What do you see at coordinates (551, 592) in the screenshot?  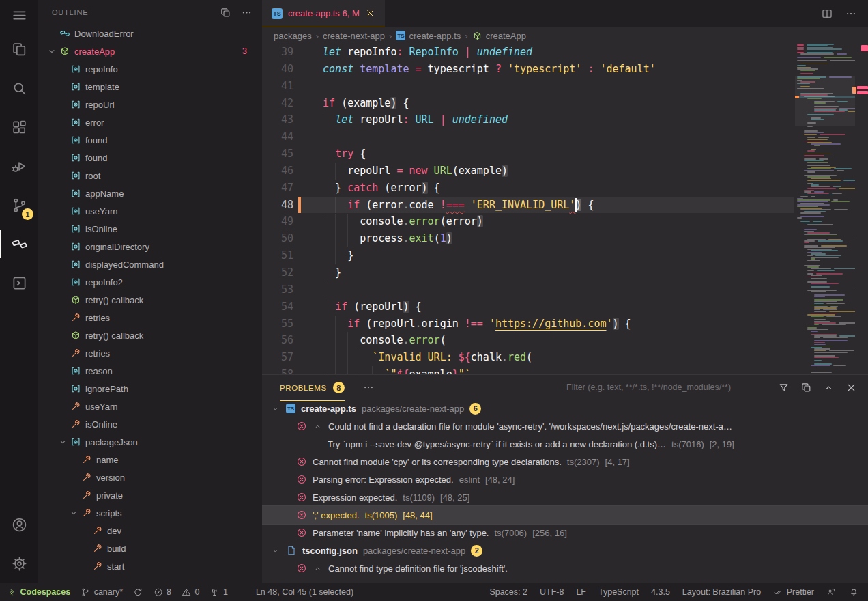 I see `status-item-encoding: UTF-8` at bounding box center [551, 592].